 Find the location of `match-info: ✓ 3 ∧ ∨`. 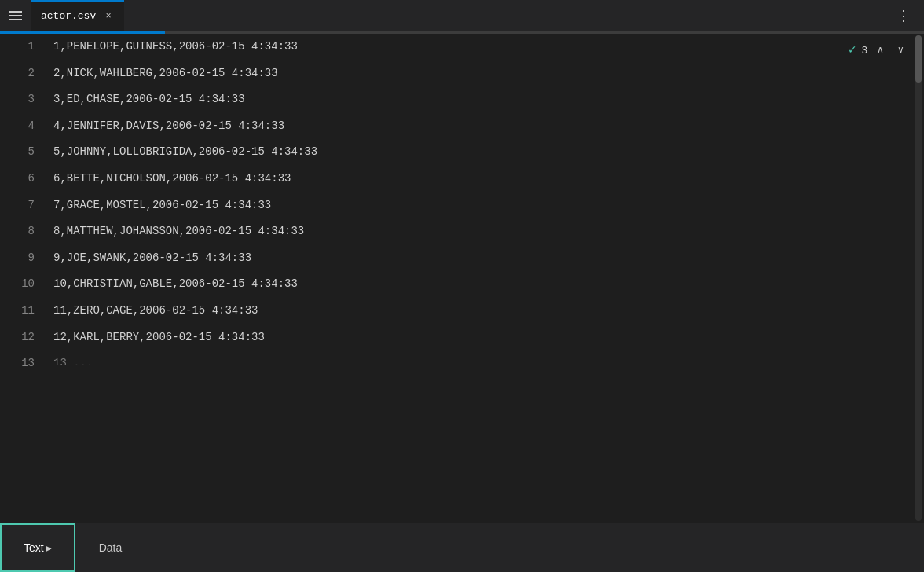

match-info: ✓ 3 ∧ ∨ is located at coordinates (878, 50).